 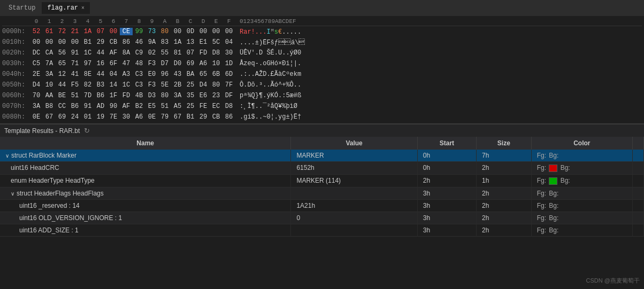 What do you see at coordinates (322, 32) in the screenshot?
I see `hex-row: 0000h: 52 61 72 21 1A 07 00 CE 99 73 80 …` at bounding box center [322, 32].